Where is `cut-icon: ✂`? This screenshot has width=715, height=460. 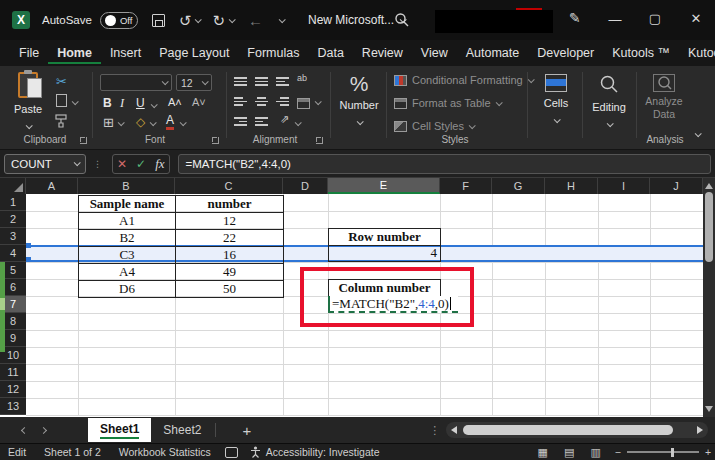 cut-icon: ✂ is located at coordinates (62, 82).